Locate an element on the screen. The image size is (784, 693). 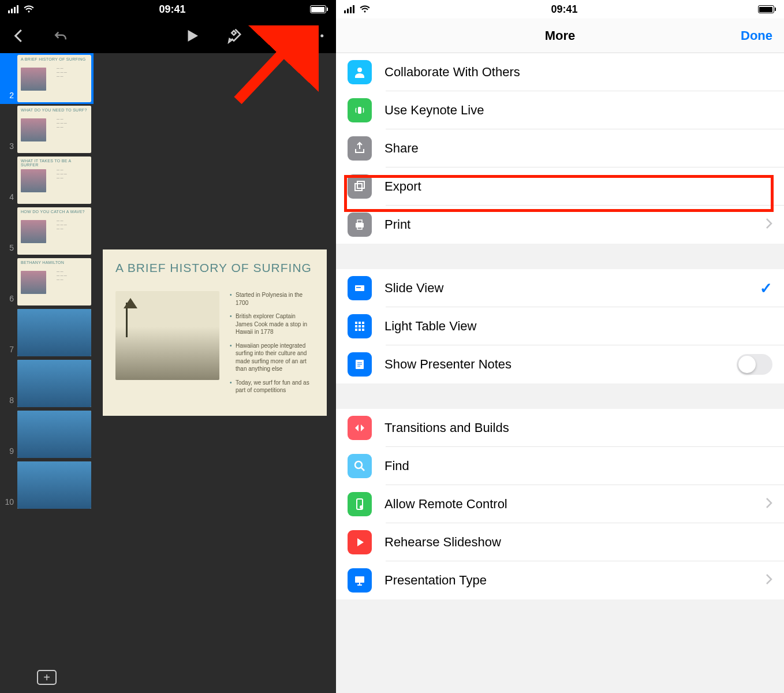
menu-item-label: Use Keynote Live is located at coordinates (578, 110).